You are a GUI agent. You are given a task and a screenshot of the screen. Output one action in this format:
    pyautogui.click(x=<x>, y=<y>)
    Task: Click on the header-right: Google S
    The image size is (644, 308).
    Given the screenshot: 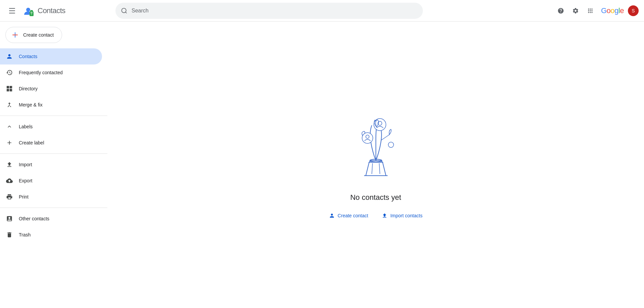 What is the action you would take?
    pyautogui.click(x=596, y=11)
    